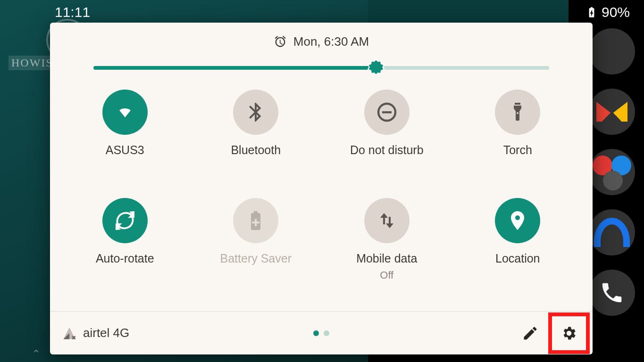 This screenshot has width=644, height=362. What do you see at coordinates (321, 333) in the screenshot?
I see `page-indicator` at bounding box center [321, 333].